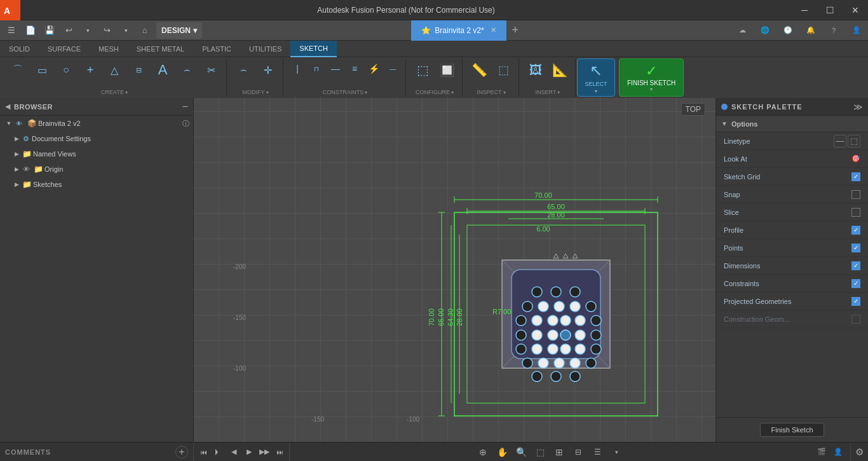 This screenshot has height=461, width=868. What do you see at coordinates (9, 123) in the screenshot?
I see `root-expand-arrow: ▼` at bounding box center [9, 123].